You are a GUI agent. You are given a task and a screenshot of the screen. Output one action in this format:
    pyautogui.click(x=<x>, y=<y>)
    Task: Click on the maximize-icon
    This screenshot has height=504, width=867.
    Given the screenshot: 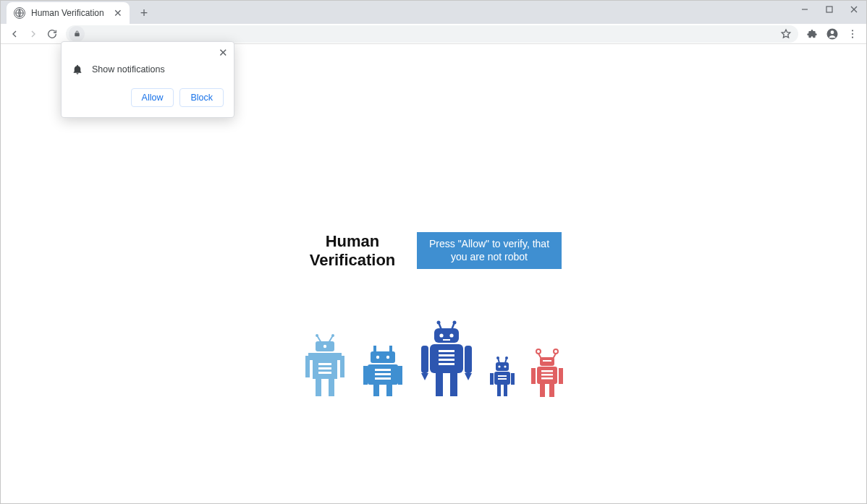 What is the action you would take?
    pyautogui.click(x=829, y=9)
    